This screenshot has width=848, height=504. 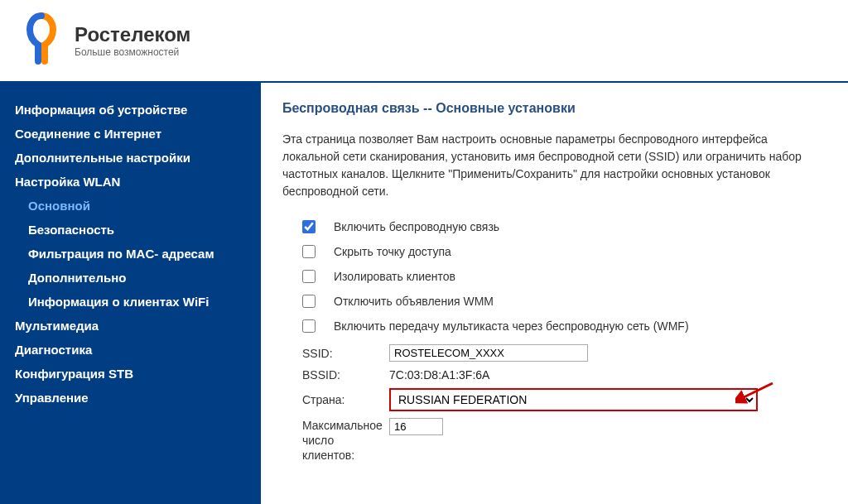 What do you see at coordinates (131, 230) in the screenshot?
I see `nav-wlan-security: Безопасность` at bounding box center [131, 230].